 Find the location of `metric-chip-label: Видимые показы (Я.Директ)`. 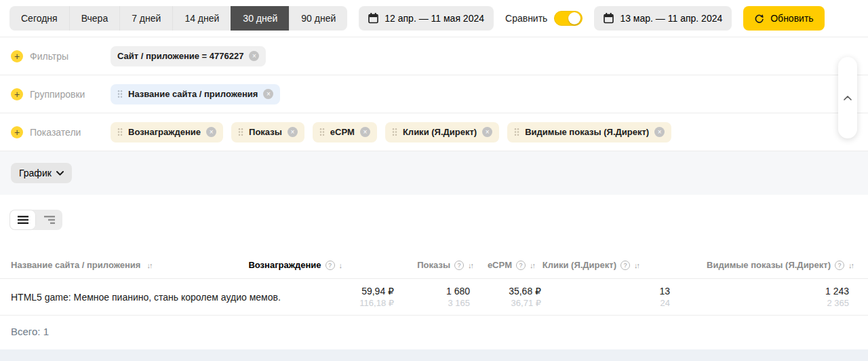

metric-chip-label: Видимые показы (Я.Директ) is located at coordinates (587, 132).